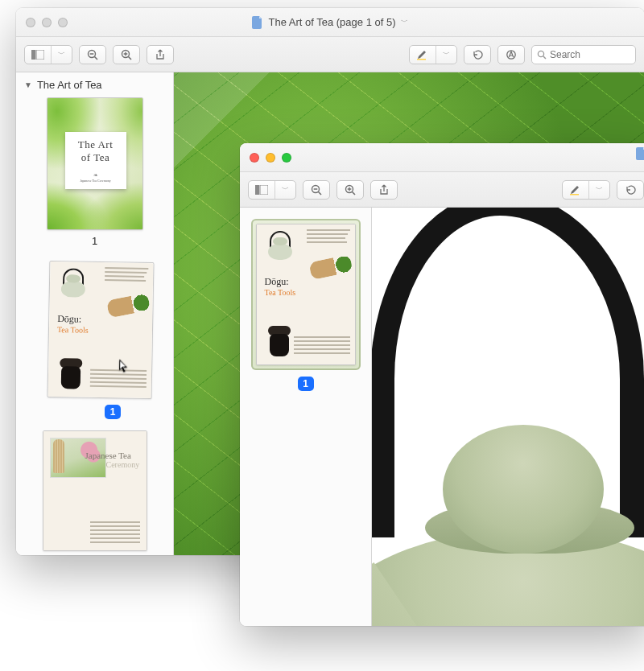 The width and height of the screenshot is (644, 671). Describe the element at coordinates (306, 294) in the screenshot. I see `selected-thumbnail-frame: Dōgu: Tea Tools` at that location.